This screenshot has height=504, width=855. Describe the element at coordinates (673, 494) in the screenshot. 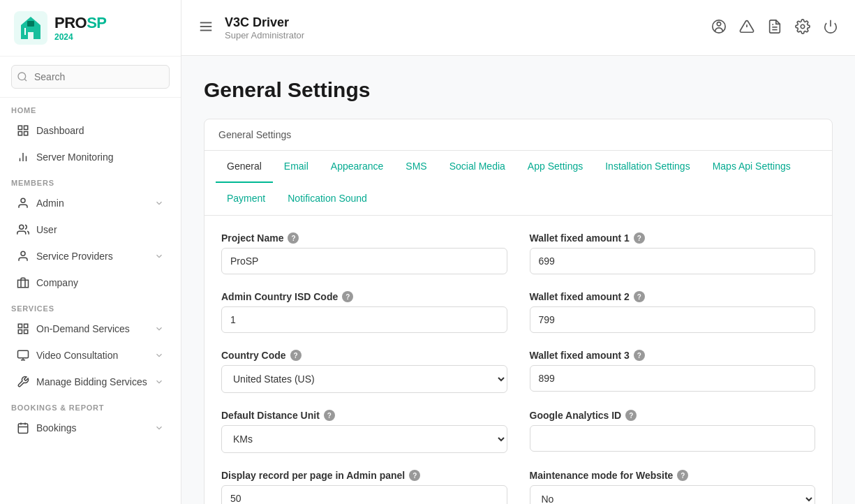

I see `select-maintenance-mode: No Yes` at that location.